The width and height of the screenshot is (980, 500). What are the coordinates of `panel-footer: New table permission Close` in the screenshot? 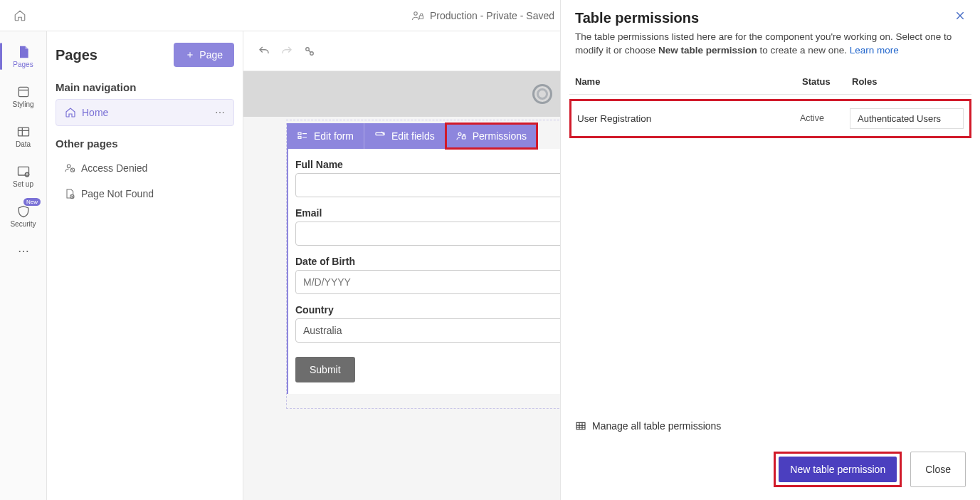 It's located at (770, 471).